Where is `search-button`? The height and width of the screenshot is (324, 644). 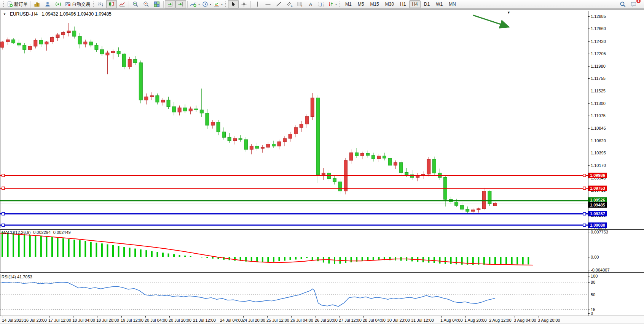
search-button is located at coordinates (623, 4).